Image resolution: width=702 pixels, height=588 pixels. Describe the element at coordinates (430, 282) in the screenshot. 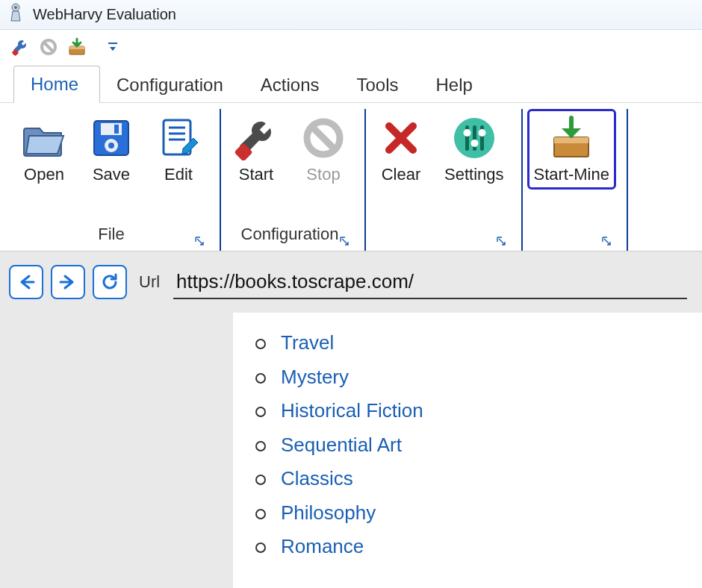

I see `url-input` at that location.